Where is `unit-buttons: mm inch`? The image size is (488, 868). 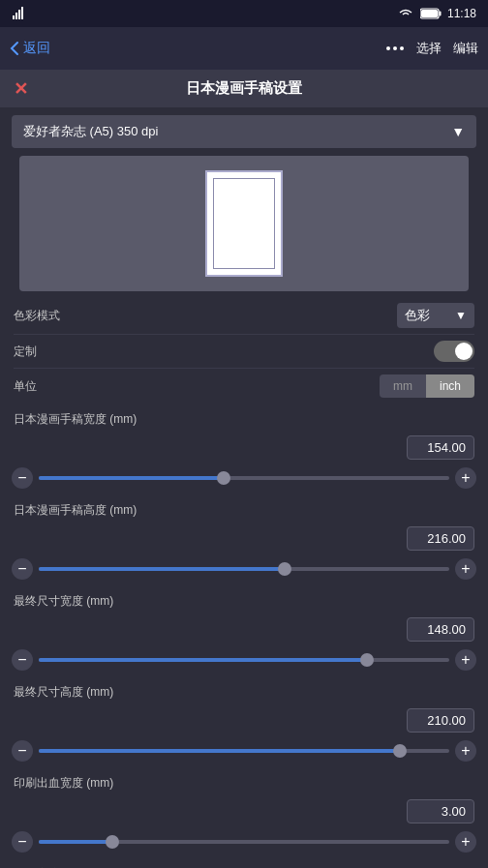 unit-buttons: mm inch is located at coordinates (427, 386).